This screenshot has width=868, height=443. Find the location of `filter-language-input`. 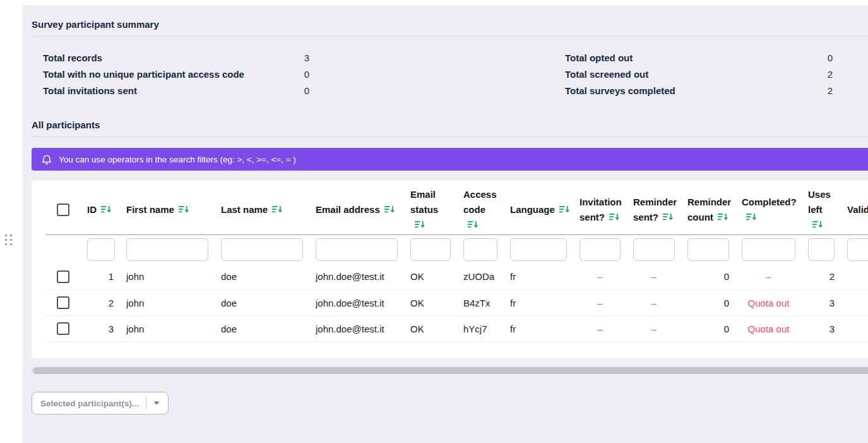

filter-language-input is located at coordinates (538, 250).